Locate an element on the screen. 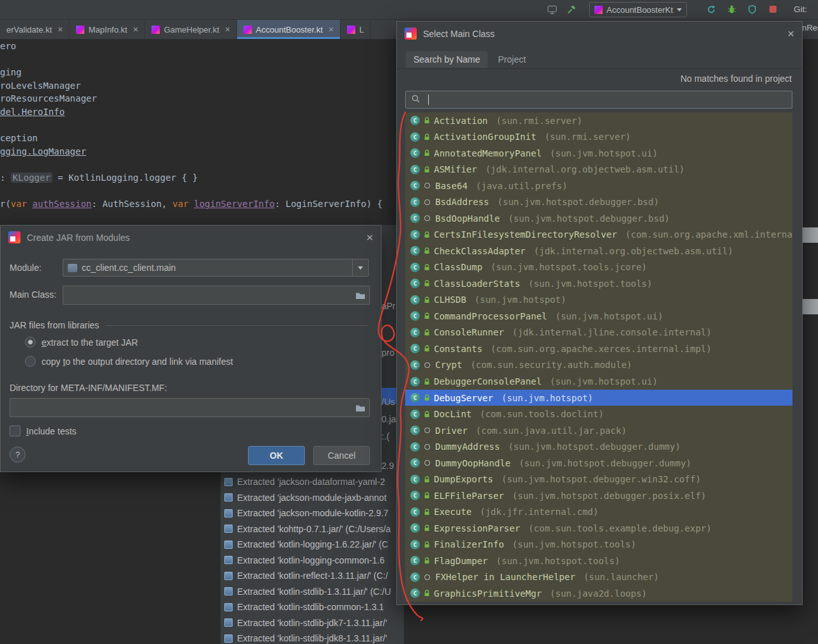 Image resolution: width=818 pixels, height=644 pixels. ok-button: OK is located at coordinates (276, 456).